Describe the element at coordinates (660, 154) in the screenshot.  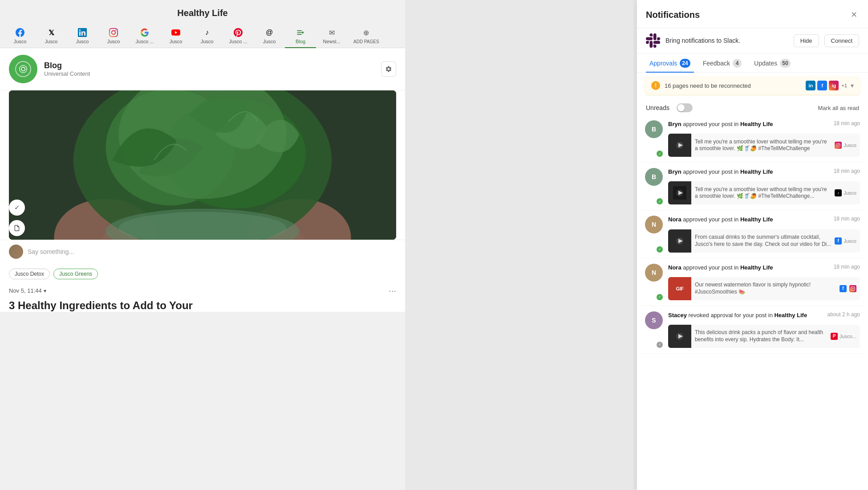
I see `approved-badge-1: ✓` at that location.